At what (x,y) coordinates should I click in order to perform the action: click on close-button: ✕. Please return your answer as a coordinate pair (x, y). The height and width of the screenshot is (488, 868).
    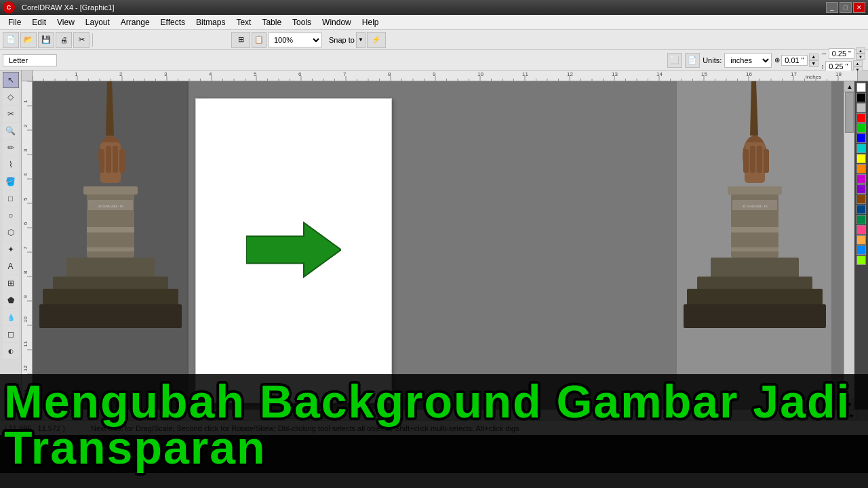
    Looking at the image, I should click on (859, 7).